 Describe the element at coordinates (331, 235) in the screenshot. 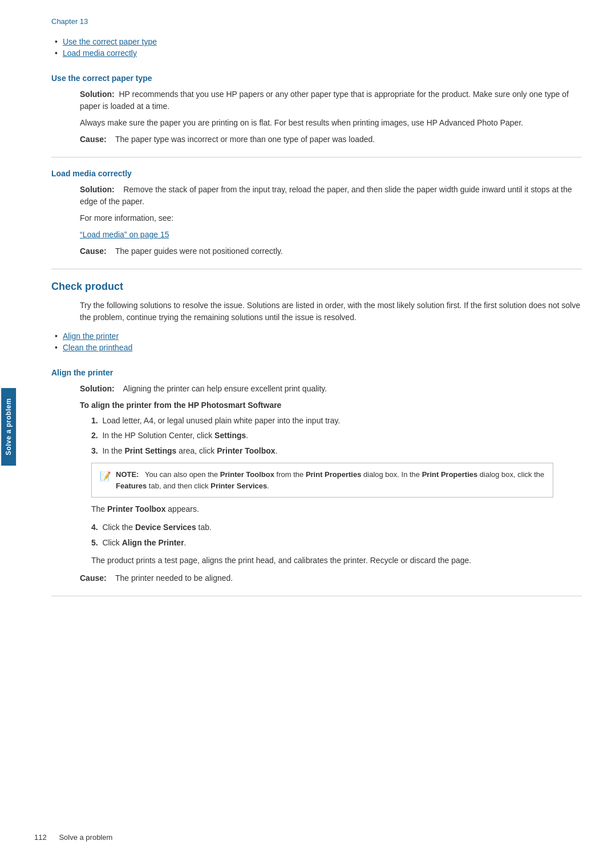

I see `load-media-page-link: “Load media” on page 15` at that location.